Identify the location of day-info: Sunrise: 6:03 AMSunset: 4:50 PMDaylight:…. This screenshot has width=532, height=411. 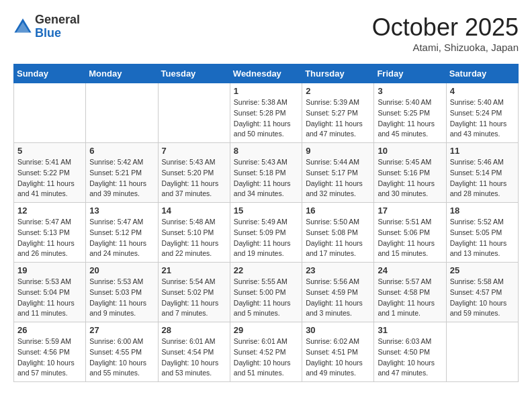
(410, 357).